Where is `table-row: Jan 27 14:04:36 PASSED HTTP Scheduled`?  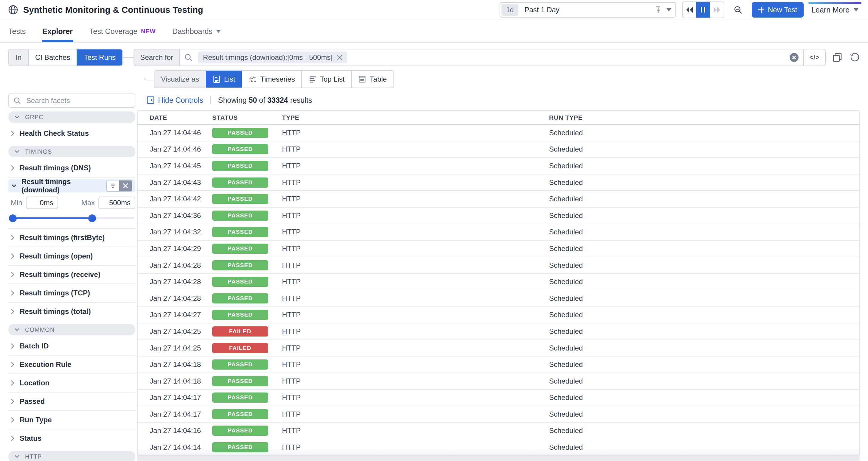 table-row: Jan 27 14:04:36 PASSED HTTP Scheduled is located at coordinates (498, 216).